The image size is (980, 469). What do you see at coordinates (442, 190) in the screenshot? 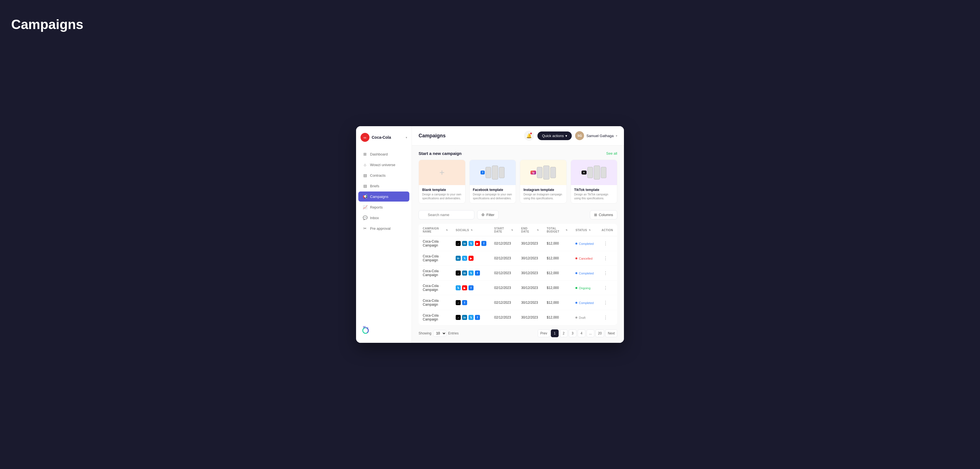
I see `template-name-blank: Blank template` at bounding box center [442, 190].